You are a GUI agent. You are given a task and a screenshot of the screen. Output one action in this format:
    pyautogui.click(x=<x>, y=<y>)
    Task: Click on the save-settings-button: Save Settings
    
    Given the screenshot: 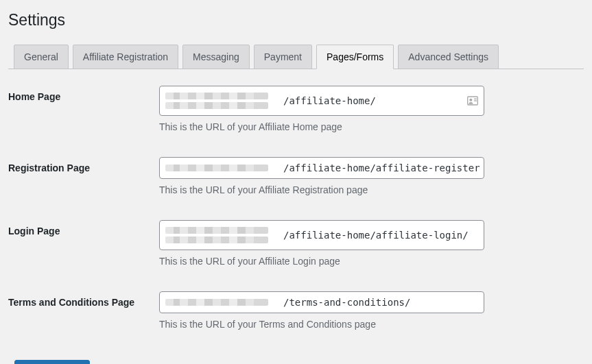 What is the action you would take?
    pyautogui.click(x=52, y=362)
    